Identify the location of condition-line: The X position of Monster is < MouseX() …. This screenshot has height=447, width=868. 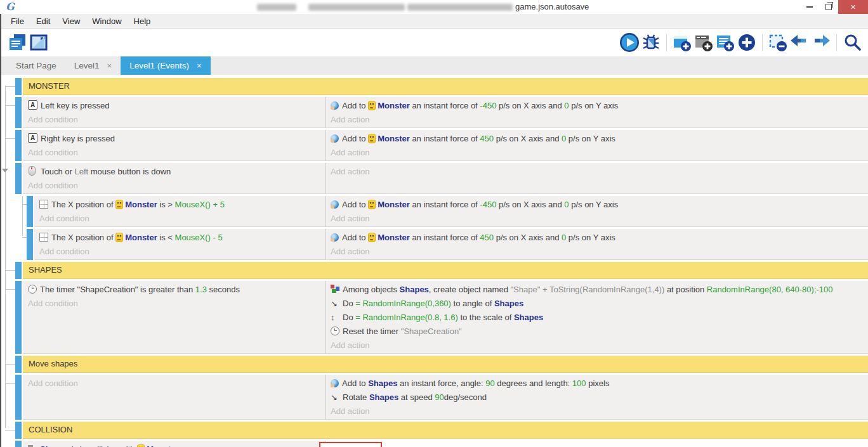
(180, 237).